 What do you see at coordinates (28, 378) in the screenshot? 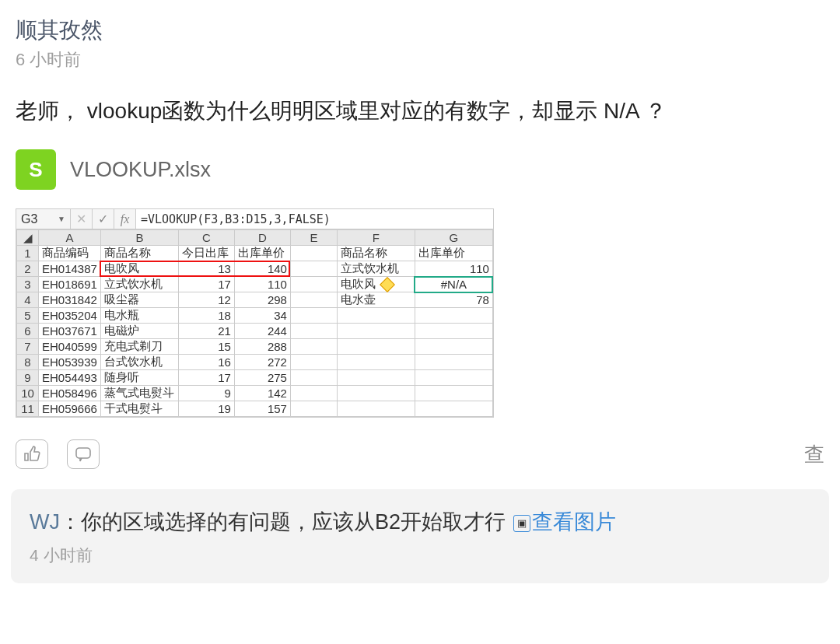
I see `row-header: 9` at bounding box center [28, 378].